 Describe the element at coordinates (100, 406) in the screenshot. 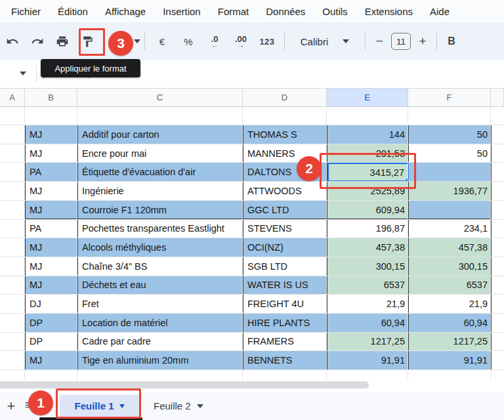

I see `tab-feuille-1: Feuille 1` at that location.